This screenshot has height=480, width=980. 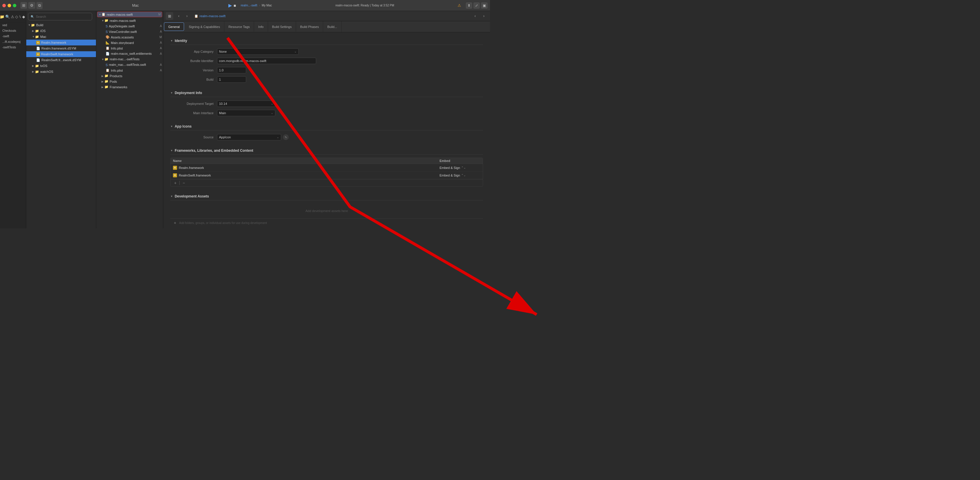 What do you see at coordinates (14, 5) in the screenshot?
I see `fullscreen-button` at bounding box center [14, 5].